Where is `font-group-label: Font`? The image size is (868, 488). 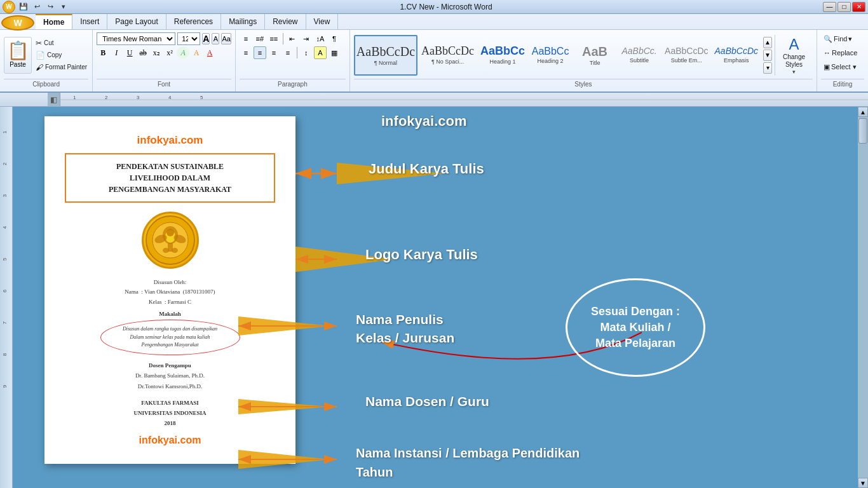
font-group-label: Font is located at coordinates (164, 84).